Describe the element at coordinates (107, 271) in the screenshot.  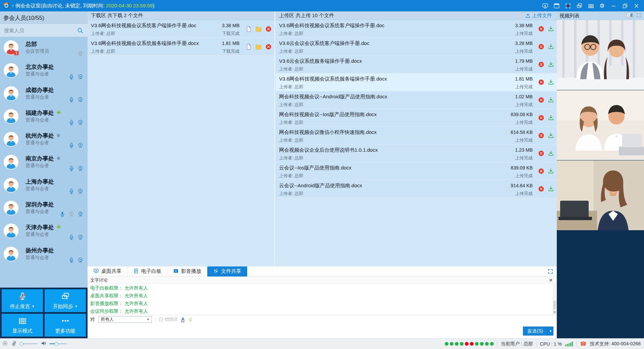
I see `tab-desktop: 桌面共享` at that location.